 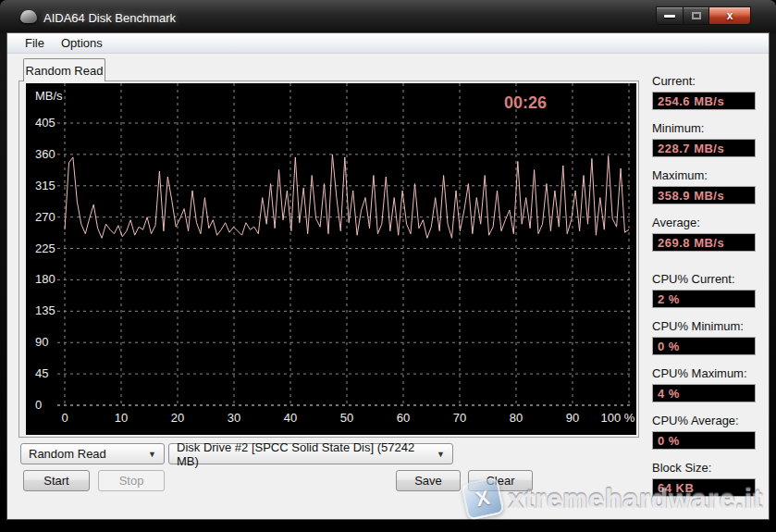 What do you see at coordinates (39, 405) in the screenshot?
I see `y-axis-tick: 0` at bounding box center [39, 405].